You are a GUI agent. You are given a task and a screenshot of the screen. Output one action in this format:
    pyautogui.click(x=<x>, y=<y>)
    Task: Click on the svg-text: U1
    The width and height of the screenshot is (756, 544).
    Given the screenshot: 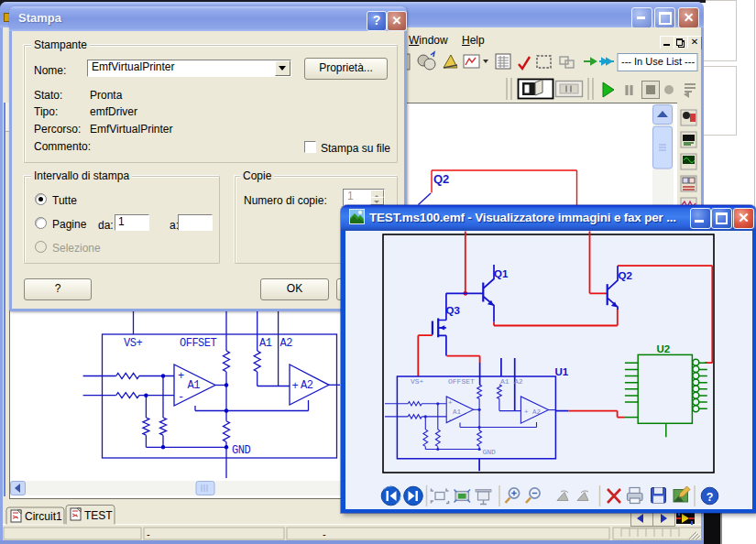 What is the action you would take?
    pyautogui.click(x=563, y=372)
    